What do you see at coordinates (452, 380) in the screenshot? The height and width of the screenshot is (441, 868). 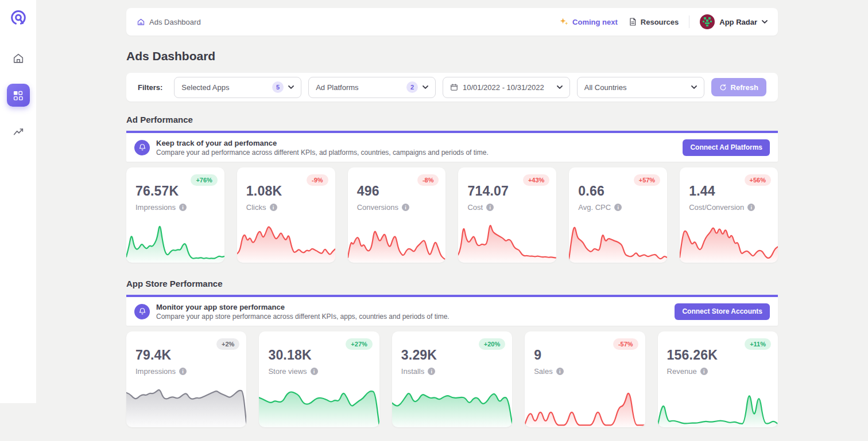 I see `kpi-card-installs: +20% 3.29K Installs` at bounding box center [452, 380].